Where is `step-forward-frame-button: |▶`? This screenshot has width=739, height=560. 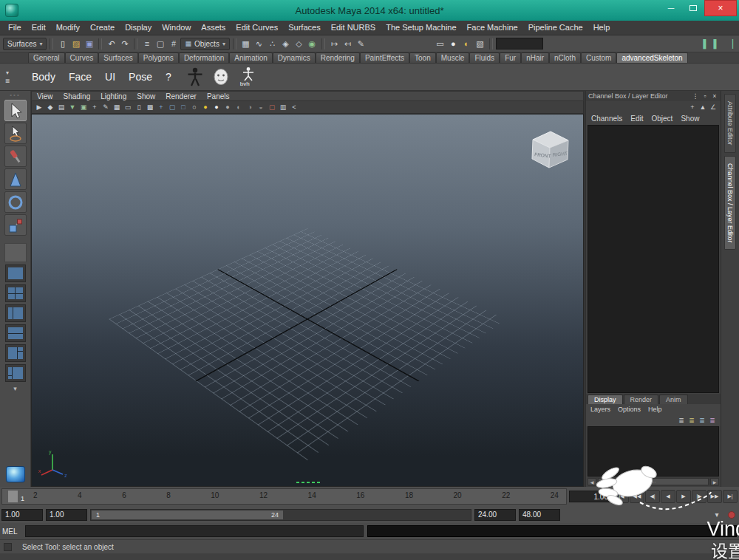
step-forward-frame-button: |▶ is located at coordinates (699, 496).